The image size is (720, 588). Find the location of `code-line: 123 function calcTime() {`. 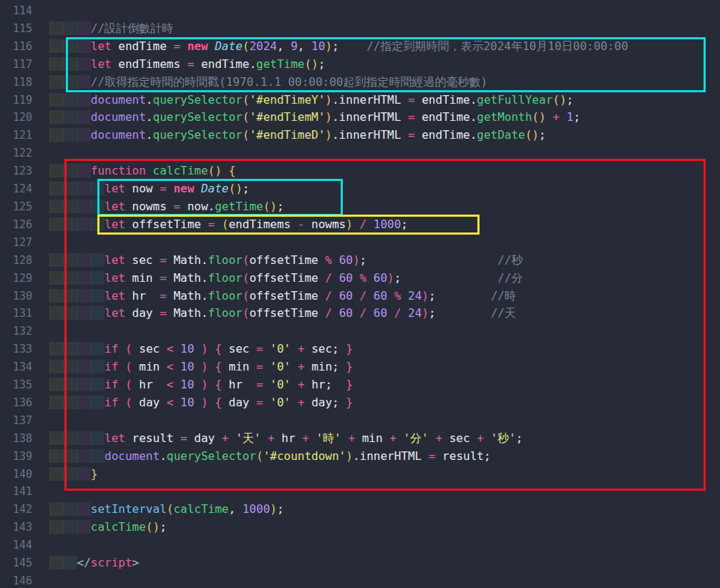

code-line: 123 function calcTime() { is located at coordinates (360, 172).